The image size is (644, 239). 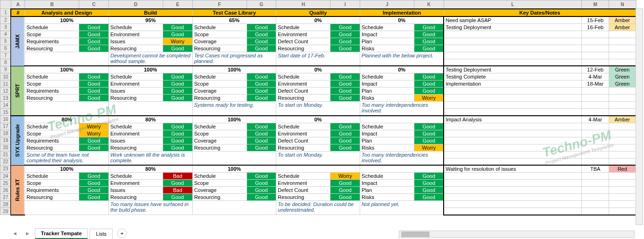 I want to click on section-note: Development cannot be completed without …, so click(x=150, y=59).